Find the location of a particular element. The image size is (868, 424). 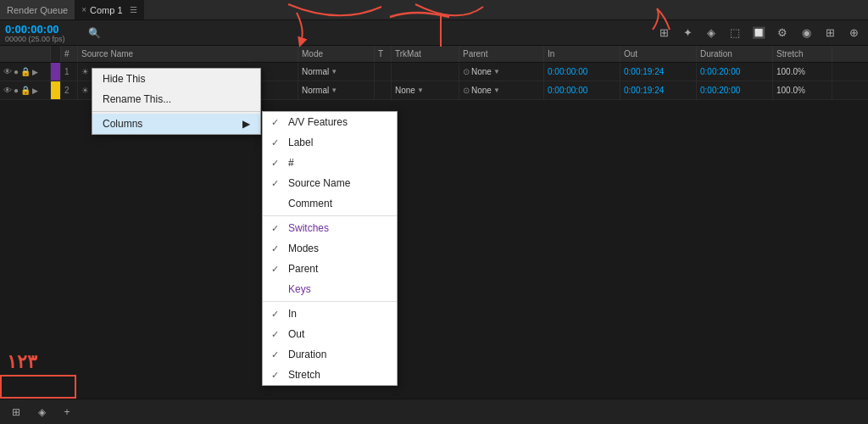

bottom-bar: ⊞ ◈ + is located at coordinates (434, 411).